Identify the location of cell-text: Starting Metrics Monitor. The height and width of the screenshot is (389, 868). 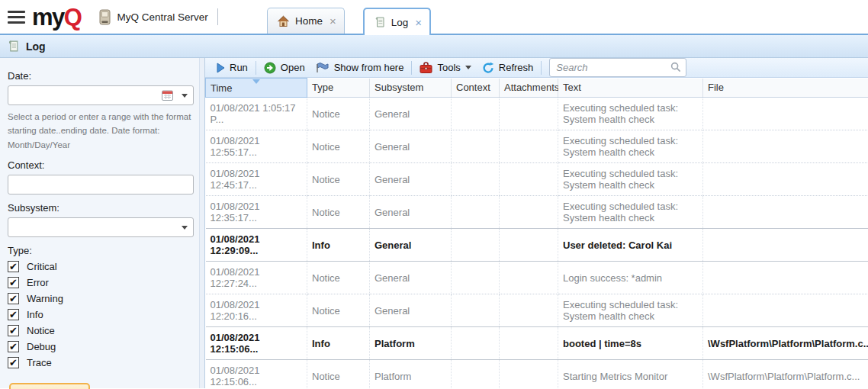
(631, 375).